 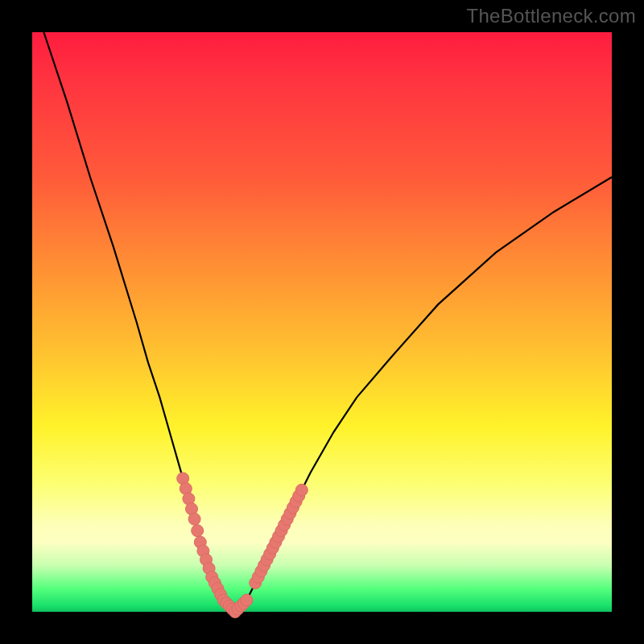 I want to click on watermark-label: TheBottleneck.com, so click(x=551, y=16).